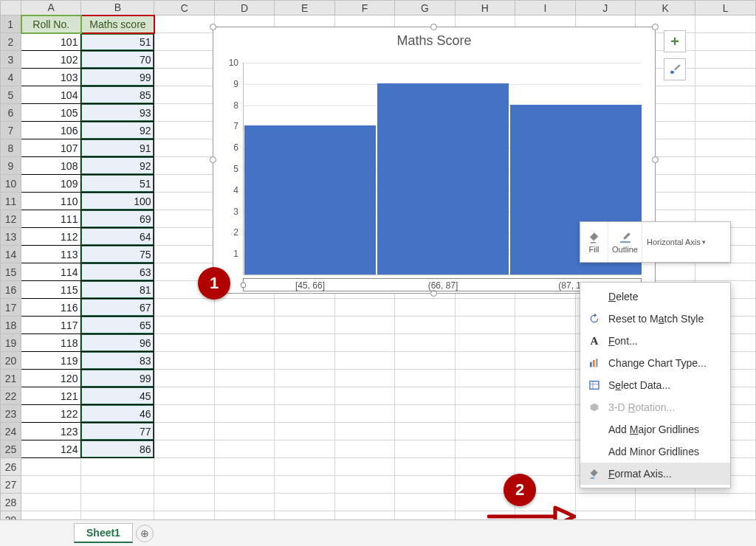 The image size is (756, 546). Describe the element at coordinates (52, 272) in the screenshot. I see `cell: 114` at that location.